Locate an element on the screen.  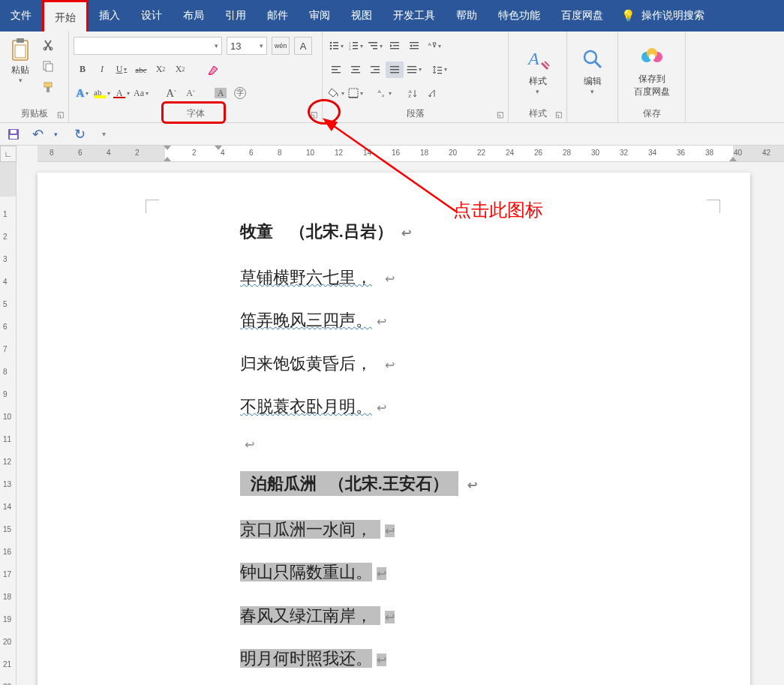
menu-mailings: 邮件 is located at coordinates (278, 16).